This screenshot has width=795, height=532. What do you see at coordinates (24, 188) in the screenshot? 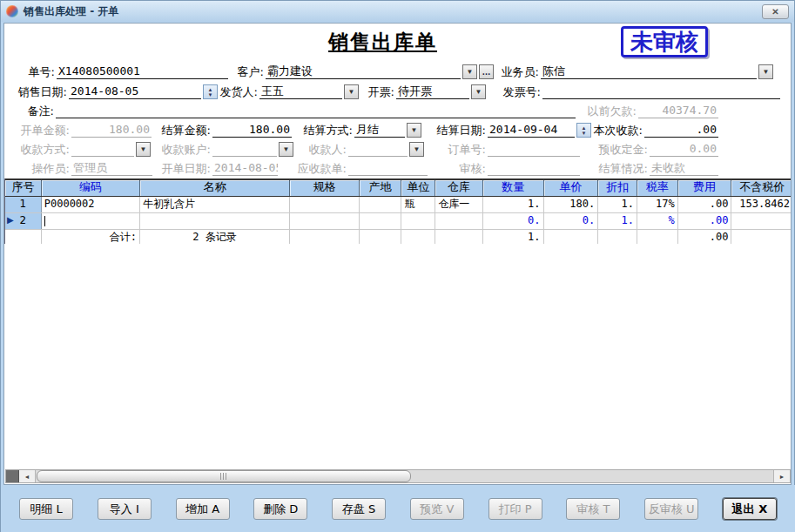
I see `column-header-seq: 序号` at bounding box center [24, 188].